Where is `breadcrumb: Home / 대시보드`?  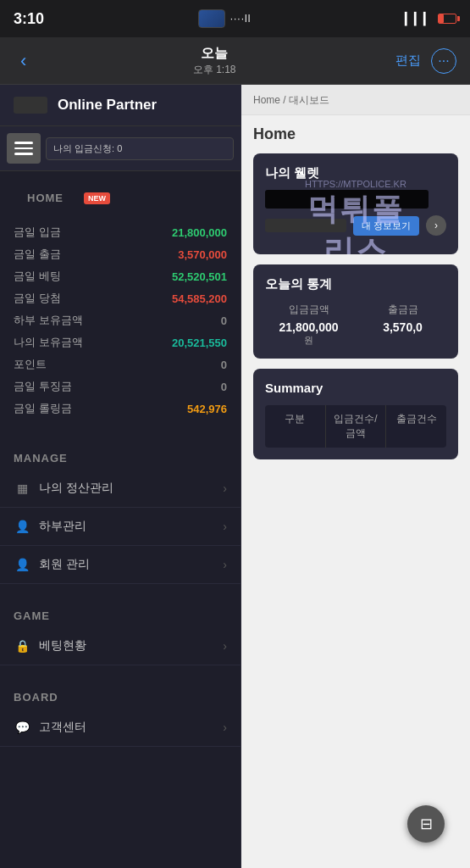
breadcrumb: Home / 대시보드 is located at coordinates (291, 100).